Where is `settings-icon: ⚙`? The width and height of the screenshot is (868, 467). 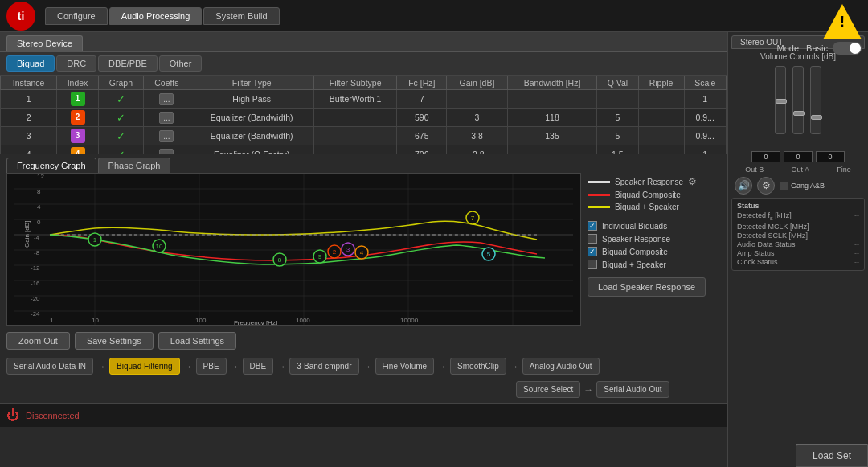 settings-icon: ⚙ is located at coordinates (766, 186).